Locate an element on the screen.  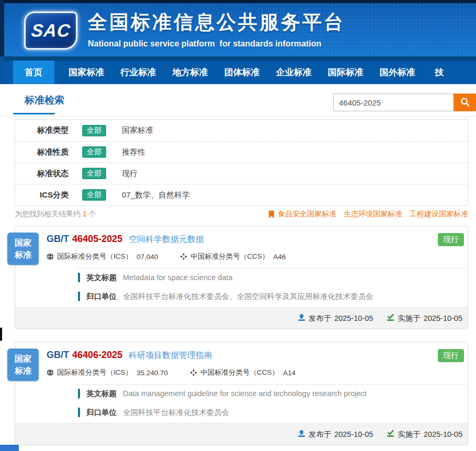
search-input is located at coordinates (393, 102).